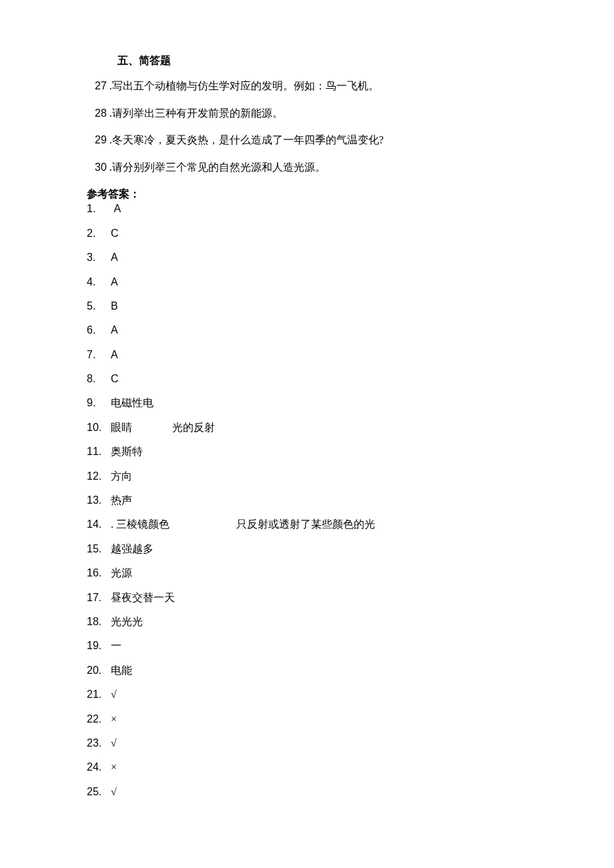  What do you see at coordinates (307, 86) in the screenshot?
I see `question-item: 27 .写出五个动植物与仿生学对应的发明。例如：鸟一飞机。` at bounding box center [307, 86].